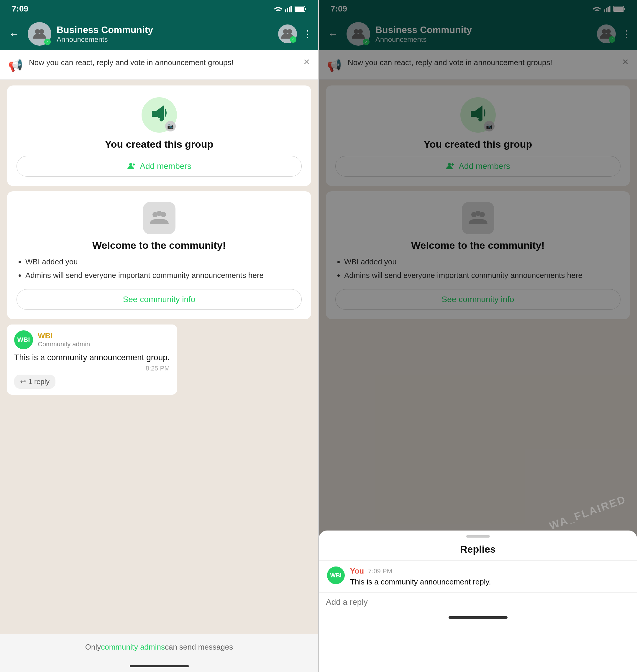 This screenshot has height=672, width=637. I want to click on camera-badge-left: 📷, so click(170, 126).